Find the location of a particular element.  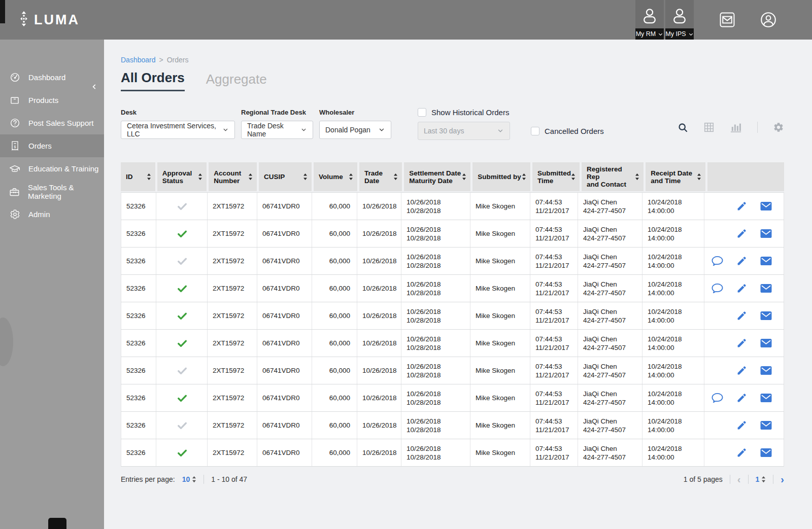

column-header-settlement: Settlement Date Maturity Date is located at coordinates (437, 177).